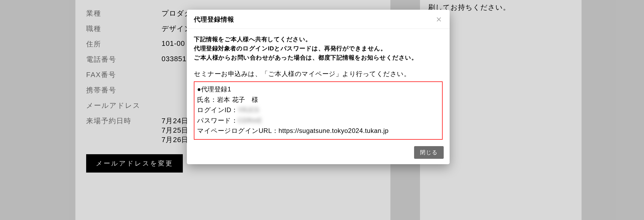 Image resolution: width=644 pixels, height=220 pixels. What do you see at coordinates (334, 130) in the screenshot?
I see `reg-url-value: https://sugatsune.tokyo2024.tukan.jp` at bounding box center [334, 130].